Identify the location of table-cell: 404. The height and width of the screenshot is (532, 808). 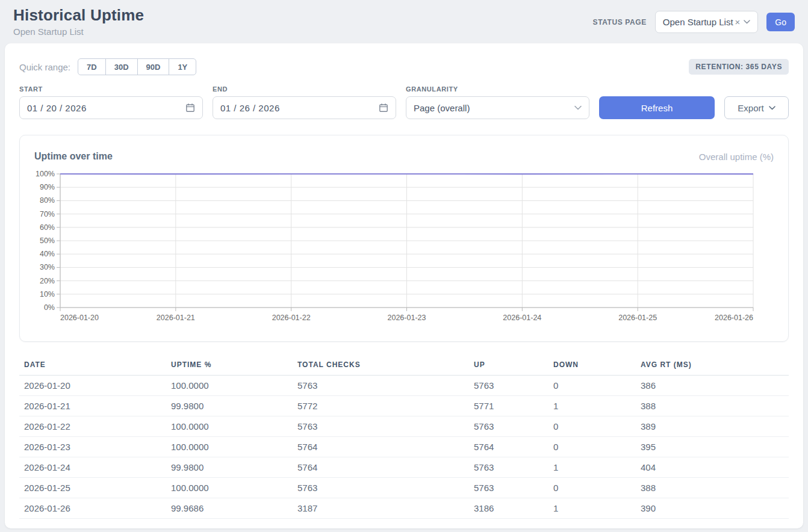
(712, 468).